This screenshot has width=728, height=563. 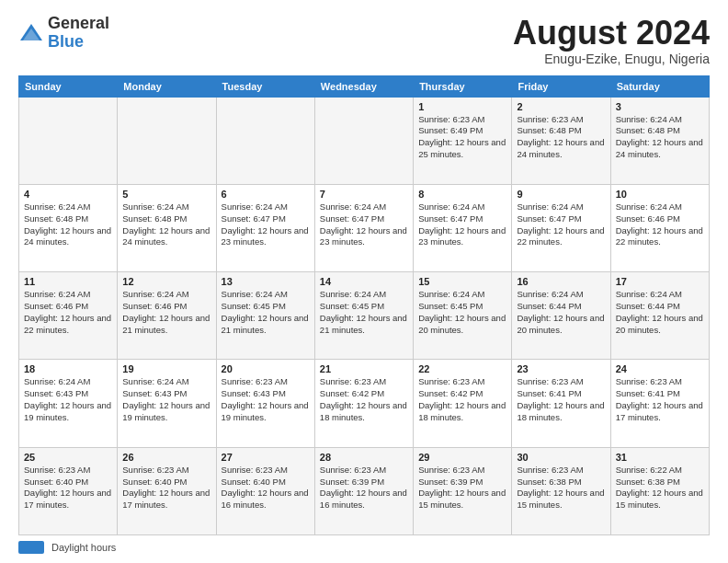 What do you see at coordinates (462, 282) in the screenshot?
I see `day-number: 15` at bounding box center [462, 282].